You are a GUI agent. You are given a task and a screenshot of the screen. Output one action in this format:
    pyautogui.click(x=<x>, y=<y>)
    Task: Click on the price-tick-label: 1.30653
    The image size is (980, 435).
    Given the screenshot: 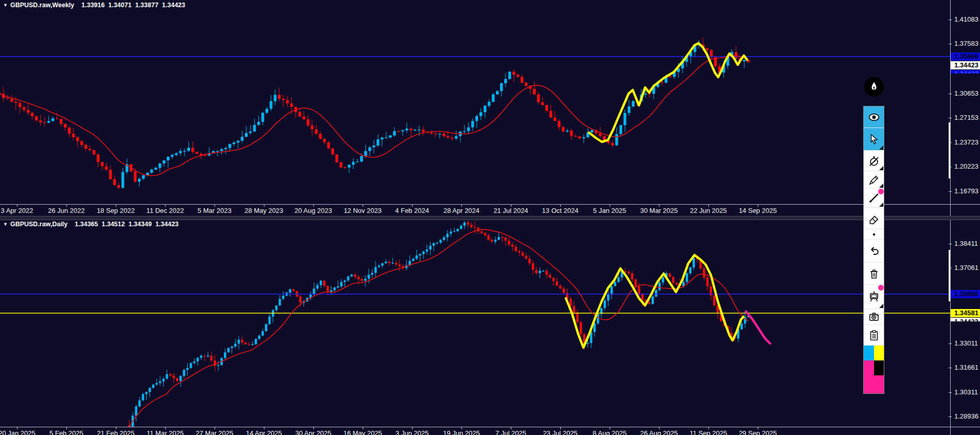 What is the action you would take?
    pyautogui.click(x=965, y=94)
    